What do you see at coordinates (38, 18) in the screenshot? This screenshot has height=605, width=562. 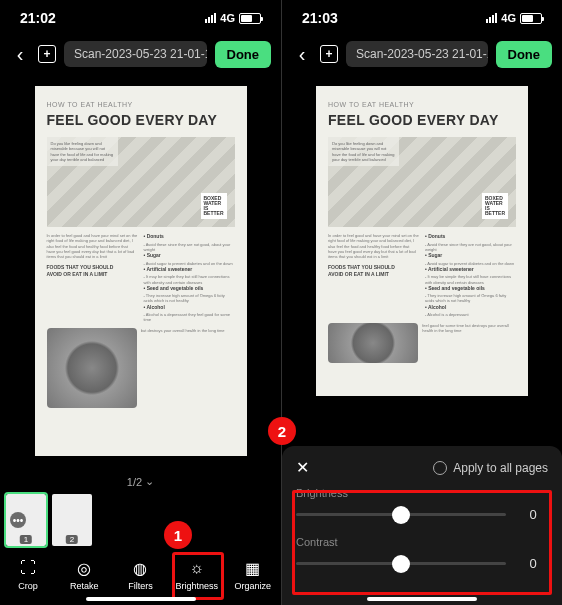 I see `status-time: 21:02` at bounding box center [38, 18].